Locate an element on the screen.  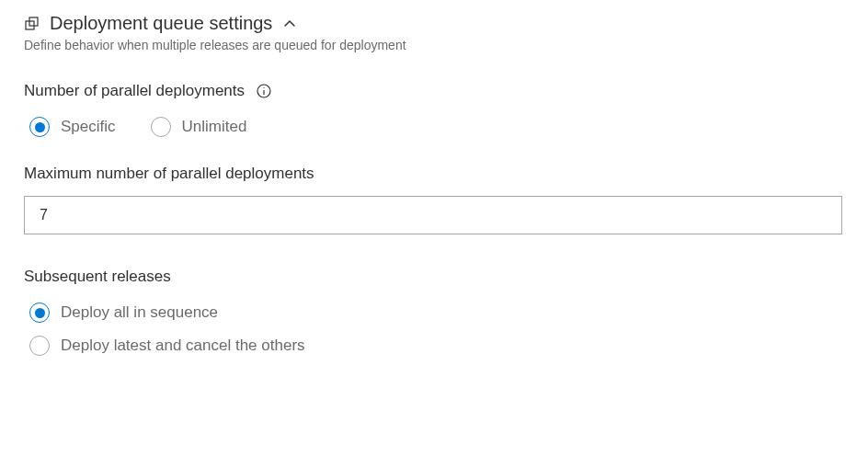
parallel-deployments-options: Specific Unlimited is located at coordinates (434, 127).